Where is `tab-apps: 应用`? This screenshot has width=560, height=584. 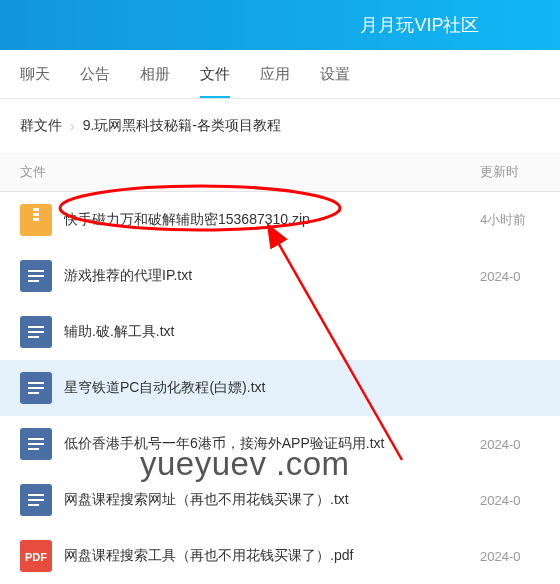 tab-apps: 应用 is located at coordinates (275, 82).